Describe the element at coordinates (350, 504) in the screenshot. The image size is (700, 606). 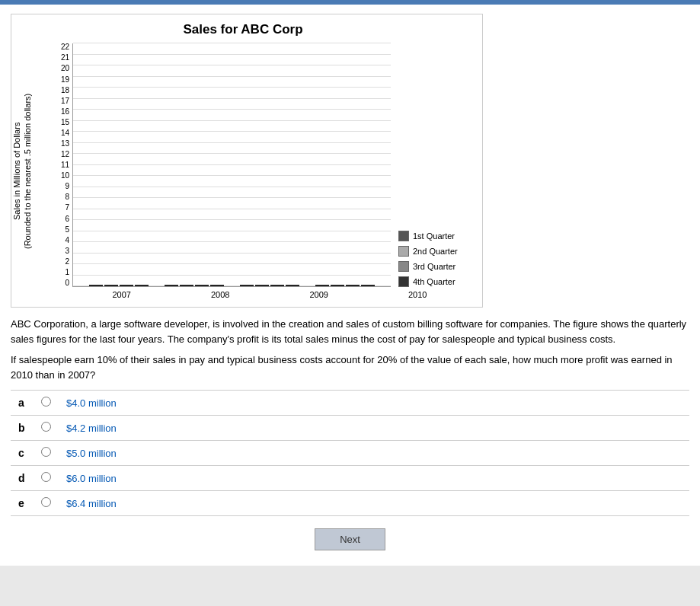
I see `answer-row: e$6.4 million` at that location.